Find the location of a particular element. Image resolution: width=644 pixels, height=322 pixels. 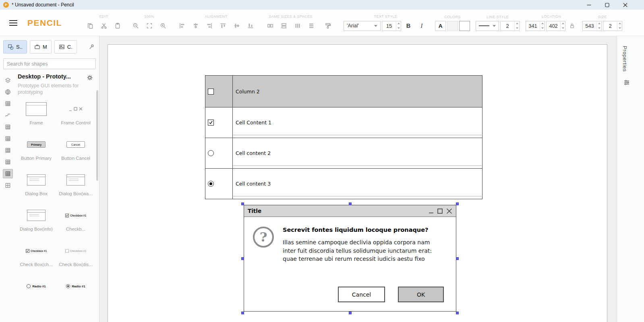

shape-dialog-box-info: Dialog Box(info) is located at coordinates (36, 220).